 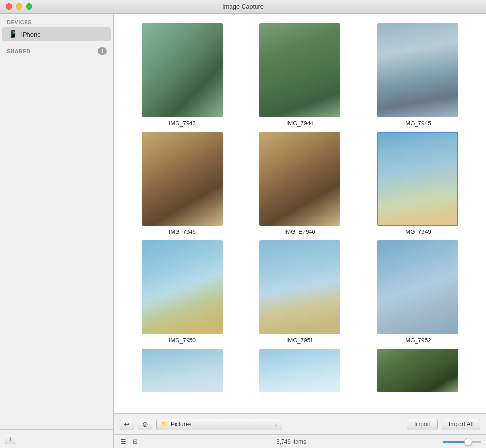 I want to click on maximize-button, so click(x=29, y=7).